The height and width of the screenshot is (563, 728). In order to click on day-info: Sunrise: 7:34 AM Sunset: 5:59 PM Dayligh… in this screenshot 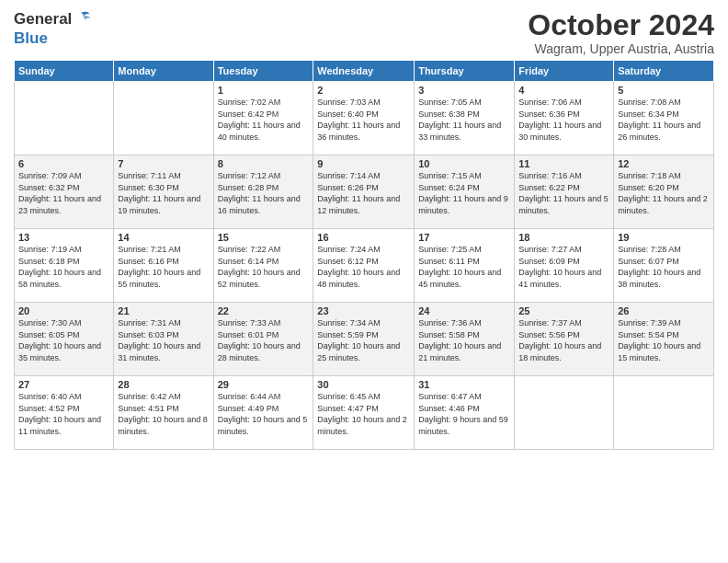, I will do `click(364, 340)`.